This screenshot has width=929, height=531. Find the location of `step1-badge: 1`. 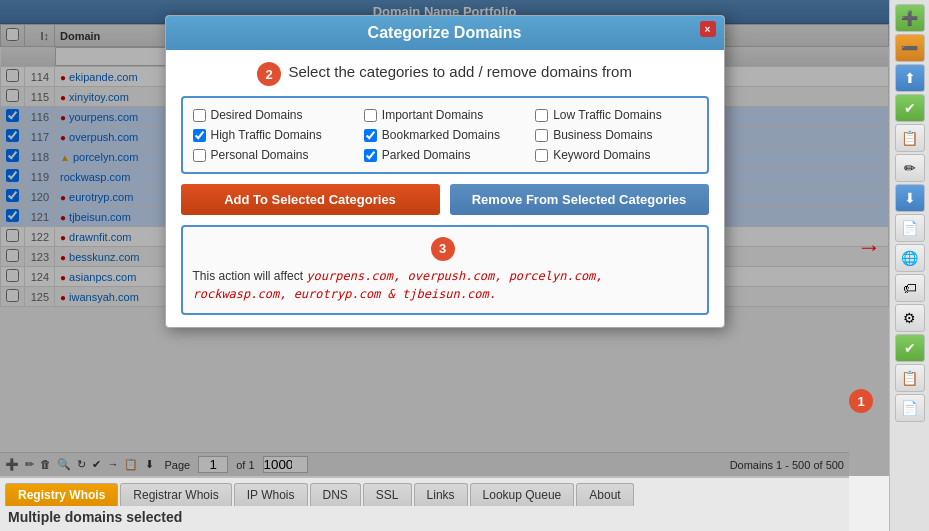

step1-badge: 1 is located at coordinates (861, 401).